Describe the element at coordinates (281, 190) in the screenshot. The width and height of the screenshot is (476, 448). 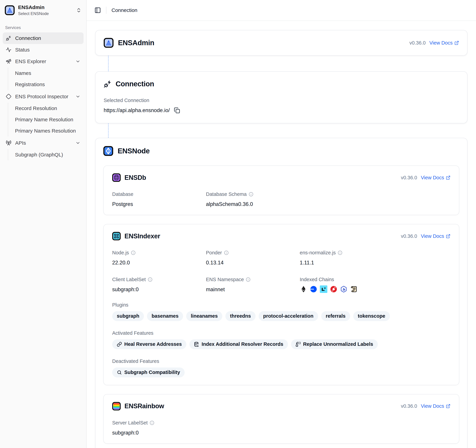
I see `ensdb-card: ENSDb v0.36.0 View Docs` at that location.